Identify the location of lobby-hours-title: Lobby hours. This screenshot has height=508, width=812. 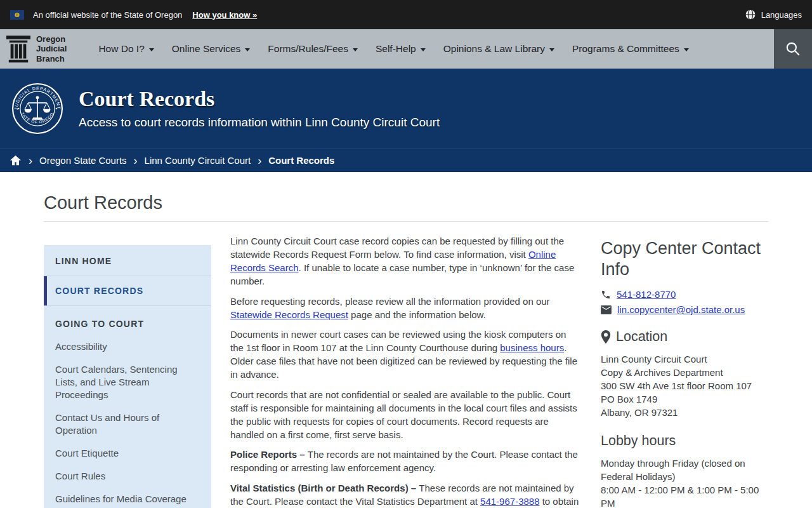
(638, 441).